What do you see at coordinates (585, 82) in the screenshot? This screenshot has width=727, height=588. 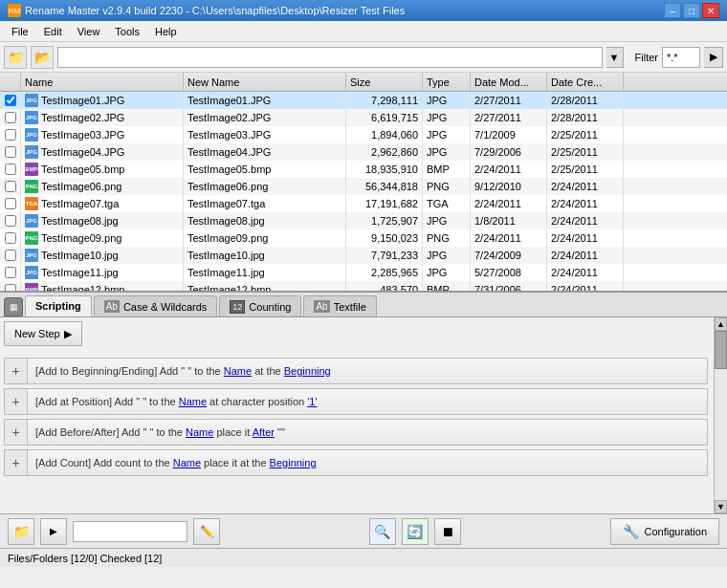 I see `col-header-datecre: Date Cre...` at bounding box center [585, 82].